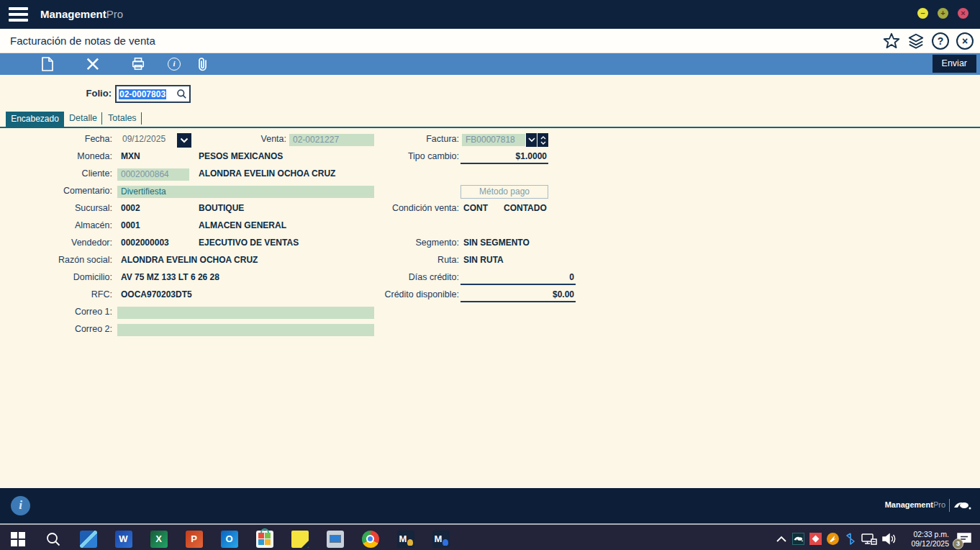 This screenshot has height=550, width=980. I want to click on remote-desktop-icon, so click(335, 538).